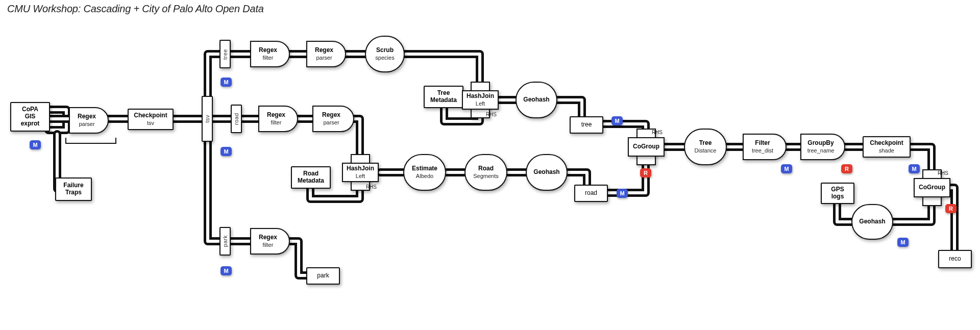 The width and height of the screenshot is (980, 330). I want to click on label: Failure, so click(74, 186).